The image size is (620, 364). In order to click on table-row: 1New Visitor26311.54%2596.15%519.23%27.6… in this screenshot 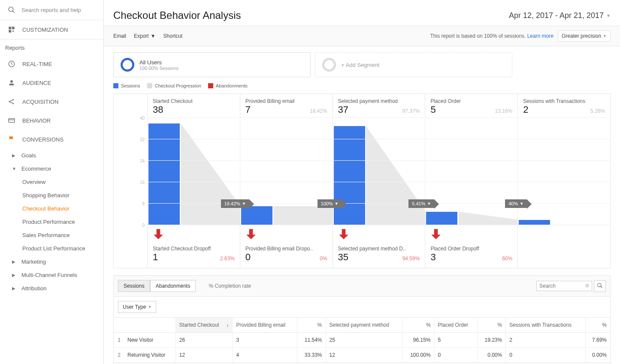, I will do `click(362, 340)`.